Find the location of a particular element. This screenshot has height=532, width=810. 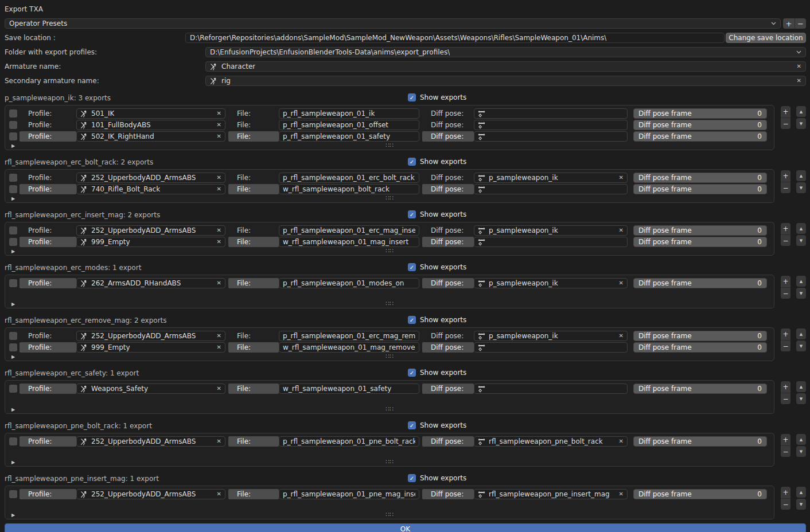

diff-pose-dropdown: rfl_sampleweapon_pne_insert_mag ✕ is located at coordinates (551, 494).